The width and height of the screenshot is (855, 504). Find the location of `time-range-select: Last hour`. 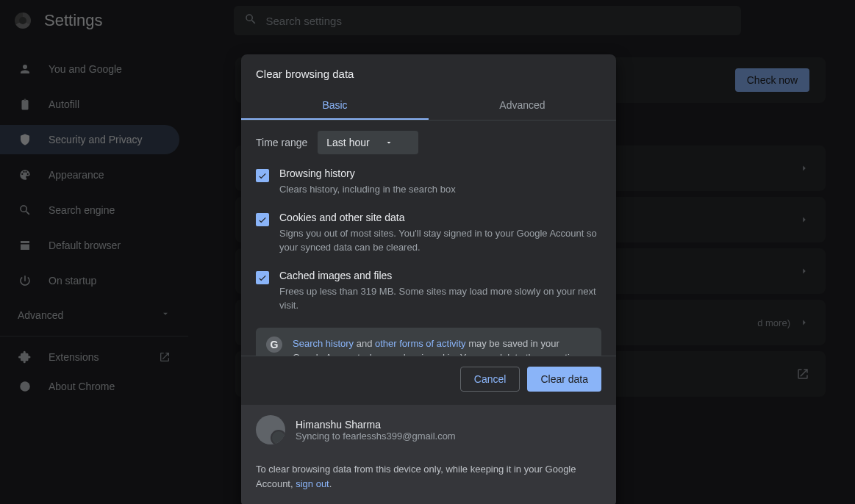

time-range-select: Last hour is located at coordinates (368, 143).